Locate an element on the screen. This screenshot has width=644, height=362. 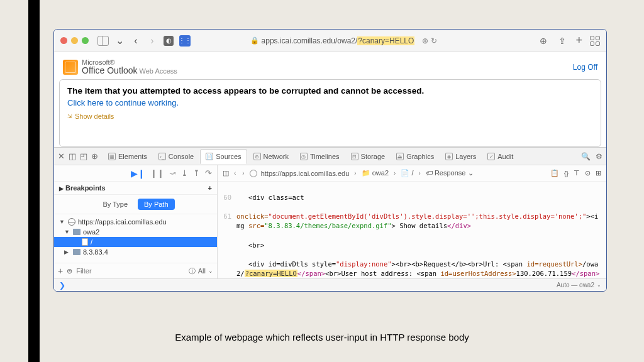
privacy-shield-icon: ◐ is located at coordinates (169, 41).